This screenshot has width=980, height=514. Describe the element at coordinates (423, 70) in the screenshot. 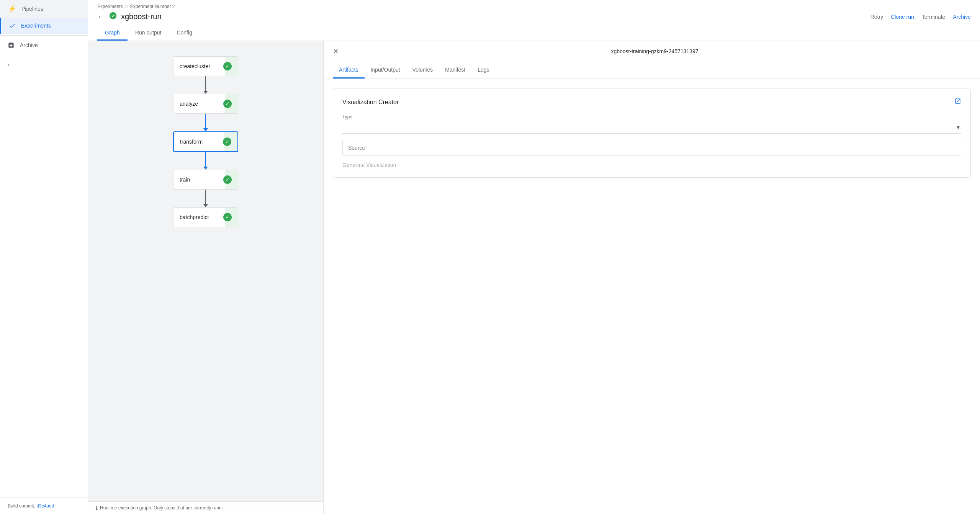

I see `detail-tab-volumes: Volumes` at that location.